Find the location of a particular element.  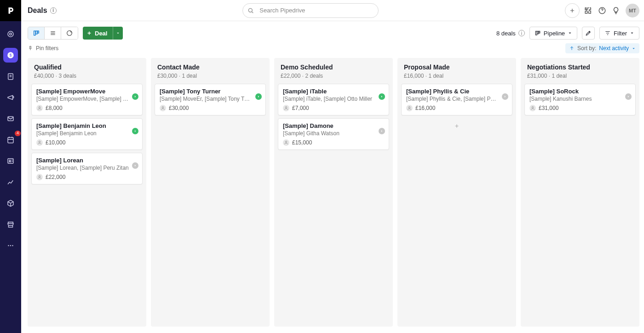

deal-card: [Sample] Phyllis & Cie[Sample] Phyllis &… is located at coordinates (457, 99).